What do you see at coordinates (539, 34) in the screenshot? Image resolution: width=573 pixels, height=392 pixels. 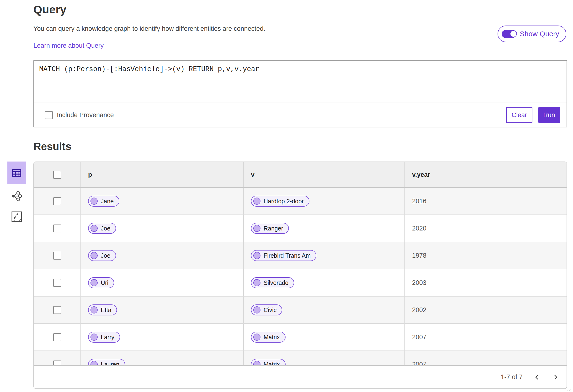 I see `show-query-label: Show Query` at bounding box center [539, 34].